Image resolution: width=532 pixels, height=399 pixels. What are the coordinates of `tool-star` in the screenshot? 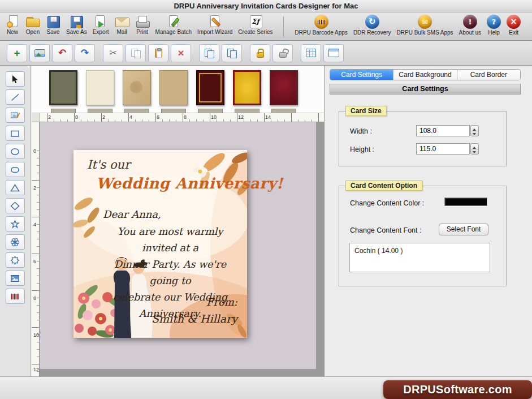 It's located at (15, 224).